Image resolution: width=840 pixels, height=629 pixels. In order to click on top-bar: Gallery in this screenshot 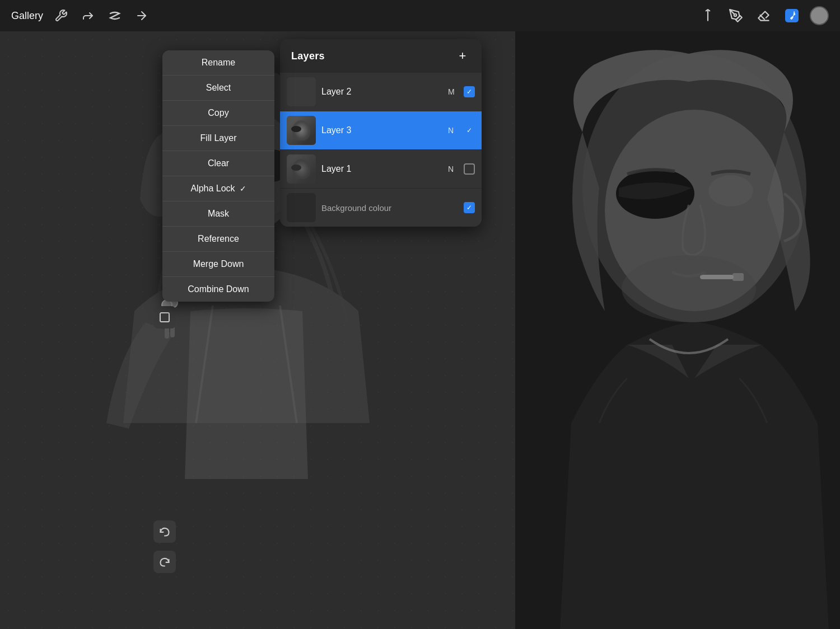, I will do `click(420, 16)`.